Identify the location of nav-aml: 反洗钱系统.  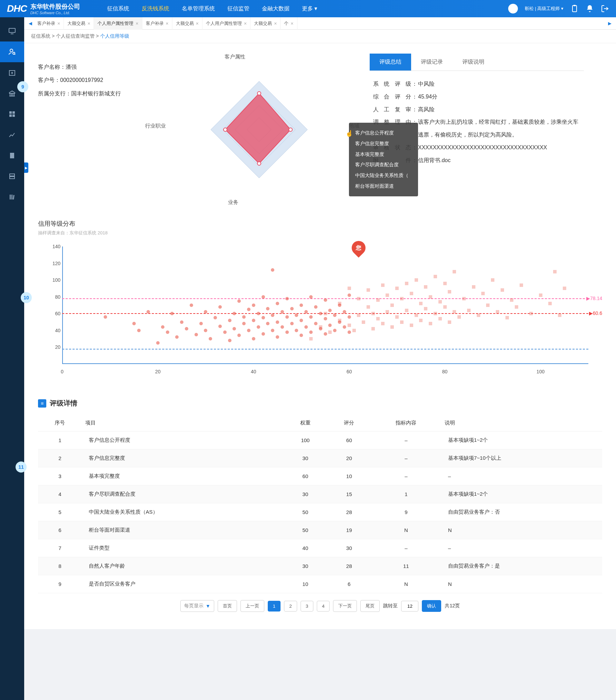
(155, 9).